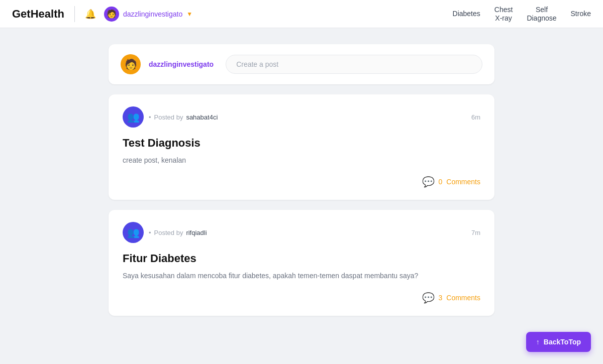 The width and height of the screenshot is (603, 364). What do you see at coordinates (183, 117) in the screenshot?
I see `post-meta: • Posted by sahabat4ci` at bounding box center [183, 117].